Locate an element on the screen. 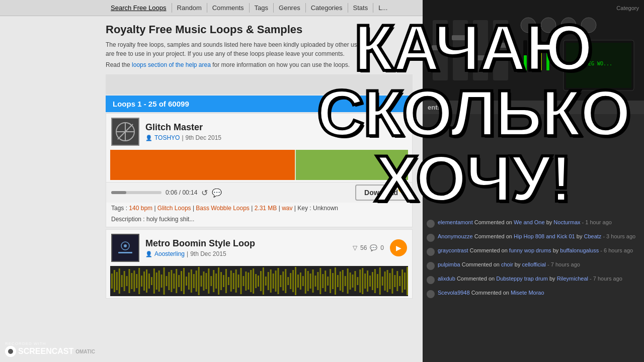 The image size is (644, 362). loop2-stats: ▽ 56 💬 0 is located at coordinates (368, 248).